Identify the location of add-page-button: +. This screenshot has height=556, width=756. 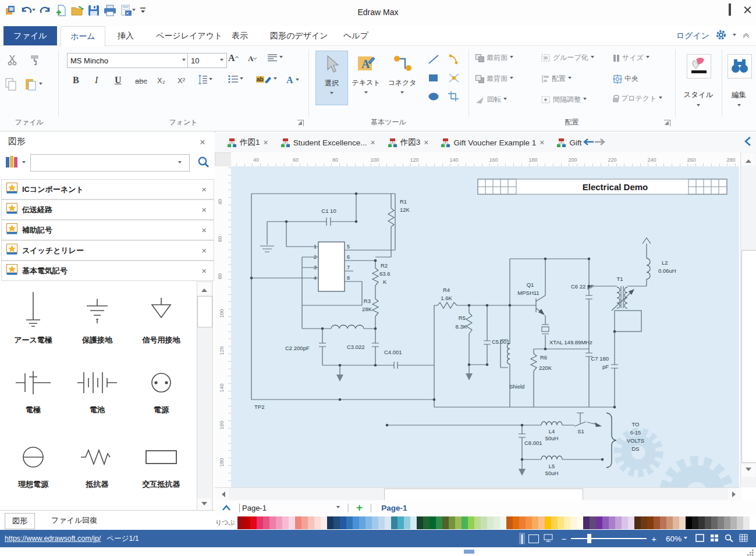
(360, 508).